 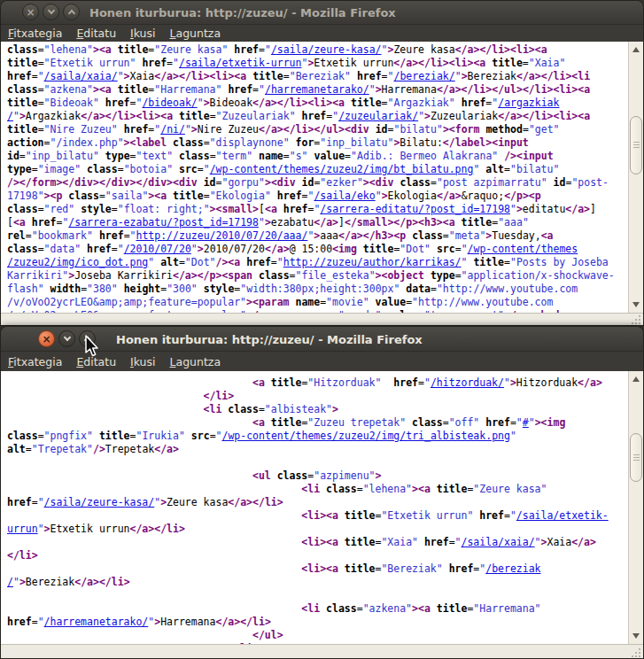 I want to click on source-line: <li><a title="Xaia" href="/saila/xaia/">…, so click(x=325, y=542).